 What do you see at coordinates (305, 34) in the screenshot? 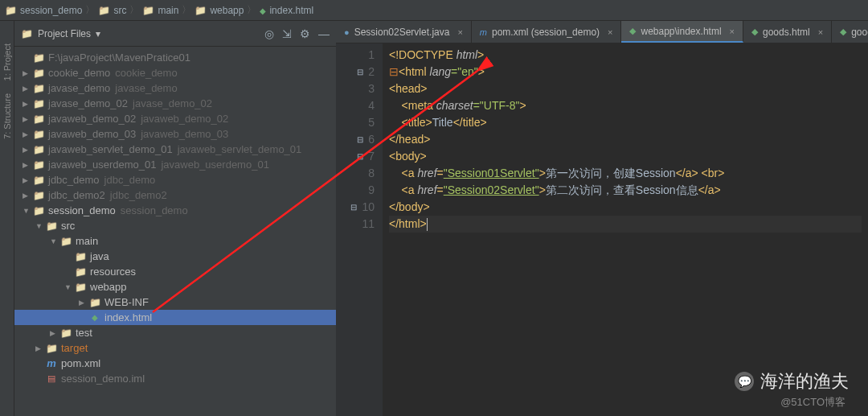
I see `gear-icon: ⚙` at bounding box center [305, 34].